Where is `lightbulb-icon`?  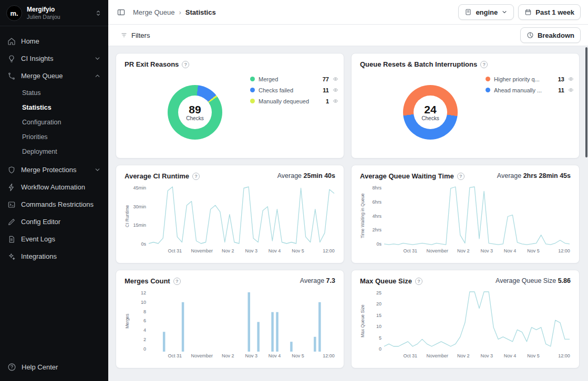
lightbulb-icon is located at coordinates (12, 59).